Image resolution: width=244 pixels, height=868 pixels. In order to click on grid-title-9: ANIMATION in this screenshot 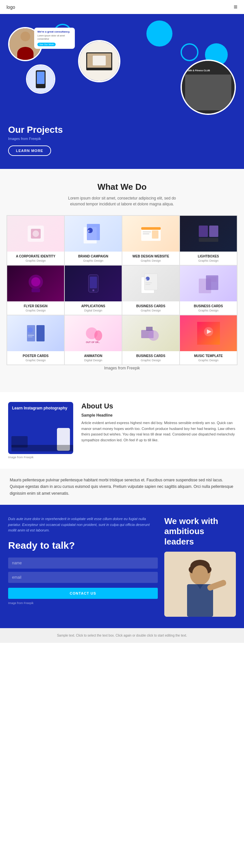, I will do `click(93, 355)`.